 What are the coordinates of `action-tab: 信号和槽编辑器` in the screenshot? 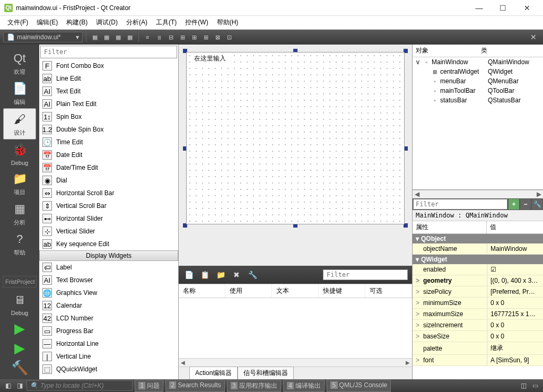 It's located at (266, 373).